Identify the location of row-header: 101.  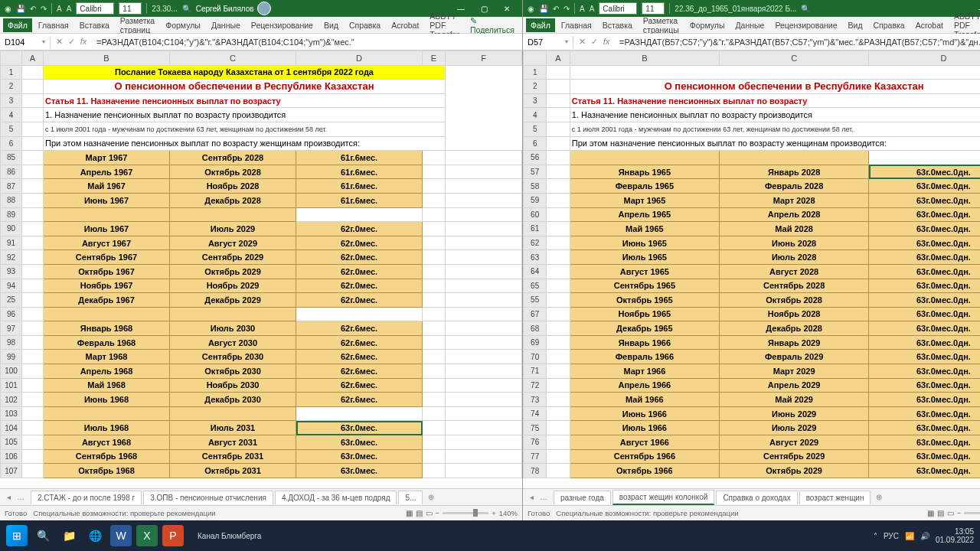
(11, 386).